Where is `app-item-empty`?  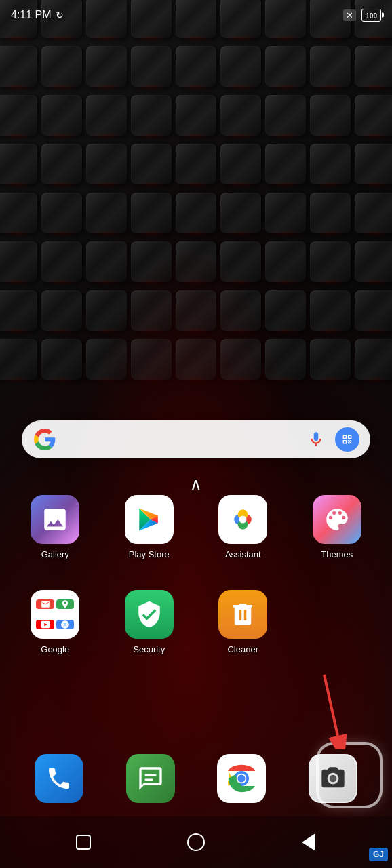
app-item-empty is located at coordinates (338, 623).